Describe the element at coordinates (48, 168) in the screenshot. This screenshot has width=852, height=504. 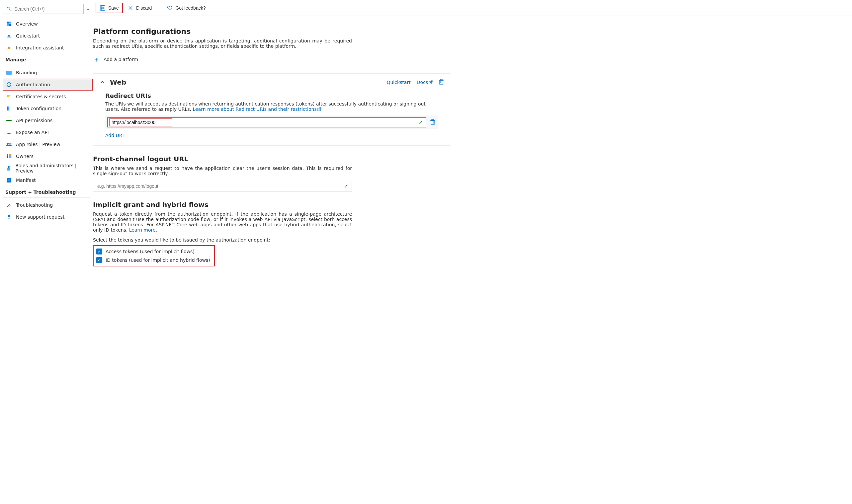
I see `sidebar-item-roles-admins: Roles and administrators | Preview` at that location.